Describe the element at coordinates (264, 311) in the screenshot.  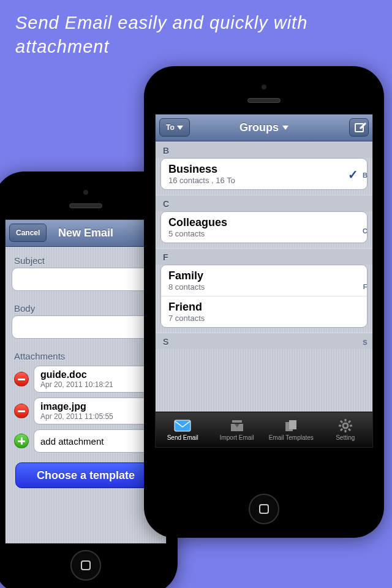
I see `group-item: Friend 7 contacts` at that location.